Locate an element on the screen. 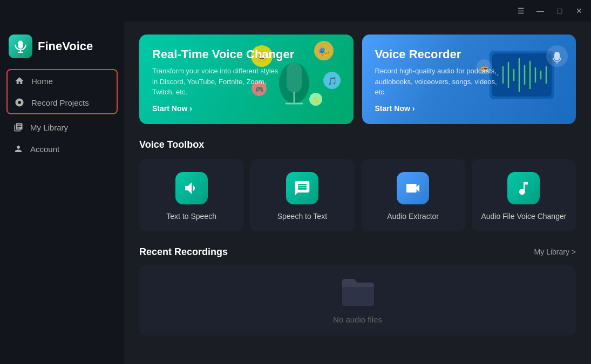 This screenshot has width=591, height=364. active-nav-group: Home Record Projects is located at coordinates (62, 92).